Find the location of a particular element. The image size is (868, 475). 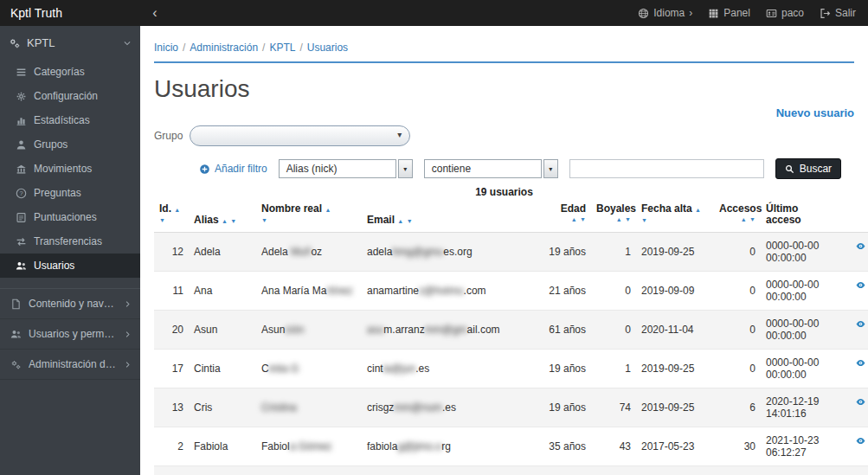

app-brand: Kptl Truth is located at coordinates (70, 13).